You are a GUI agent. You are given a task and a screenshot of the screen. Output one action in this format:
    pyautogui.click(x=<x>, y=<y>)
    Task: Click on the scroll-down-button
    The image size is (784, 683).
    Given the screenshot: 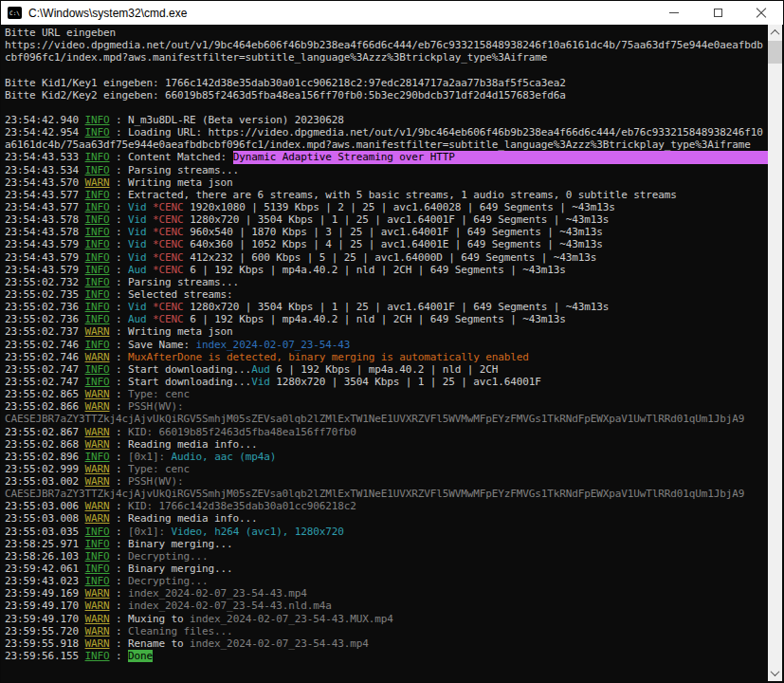 What is the action you would take?
    pyautogui.click(x=775, y=674)
    